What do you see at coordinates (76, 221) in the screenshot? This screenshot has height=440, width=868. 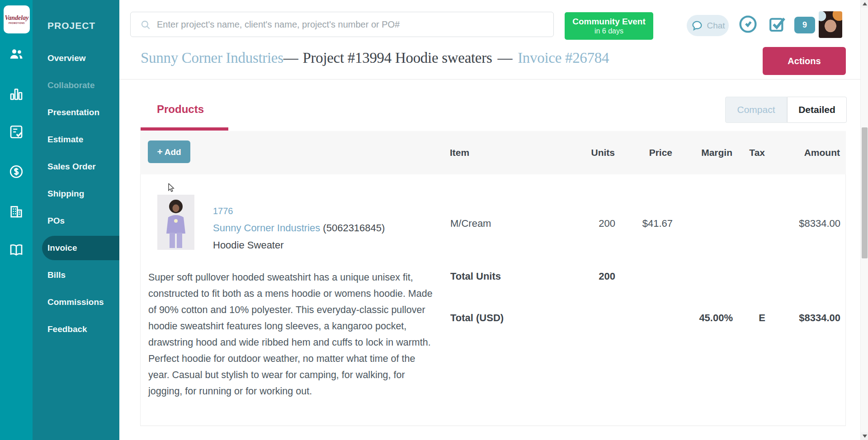 I see `sidebar-item-pos: POs` at bounding box center [76, 221].